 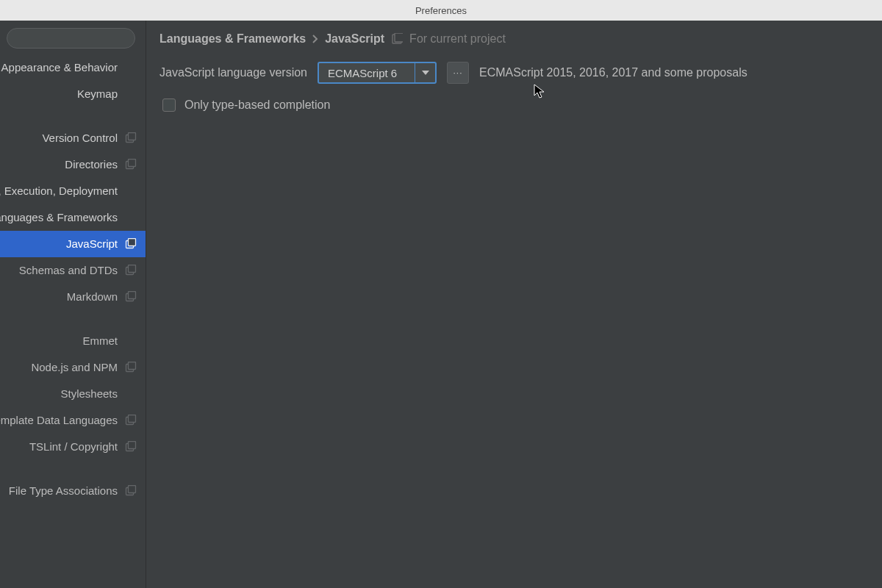 I want to click on search-input, so click(x=71, y=38).